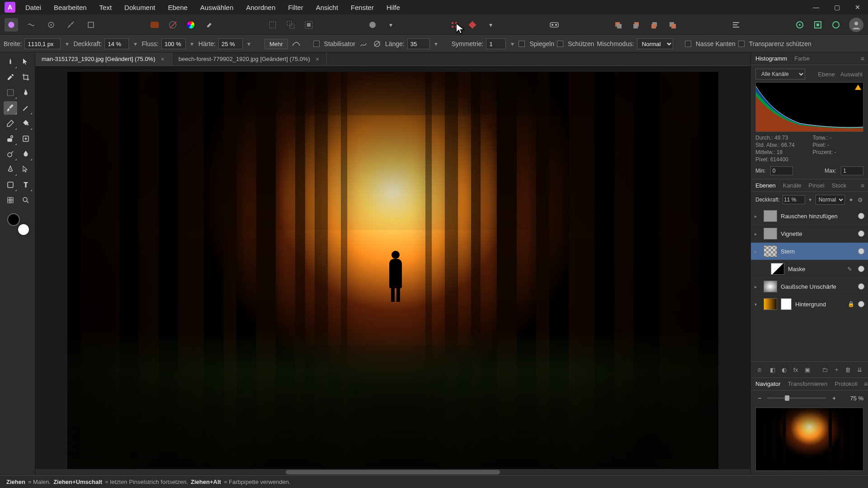 The height and width of the screenshot is (488, 868). I want to click on move-forward-icon, so click(654, 25).